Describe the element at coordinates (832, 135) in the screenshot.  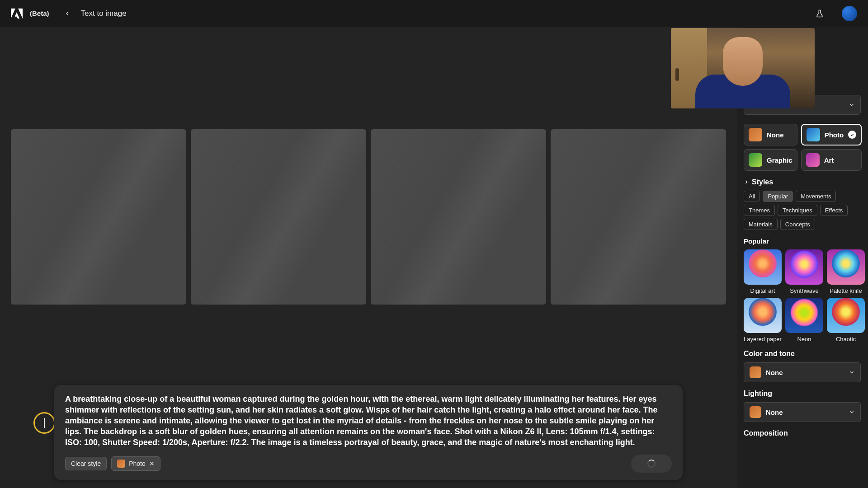
I see `content-type-photo: Photo` at that location.